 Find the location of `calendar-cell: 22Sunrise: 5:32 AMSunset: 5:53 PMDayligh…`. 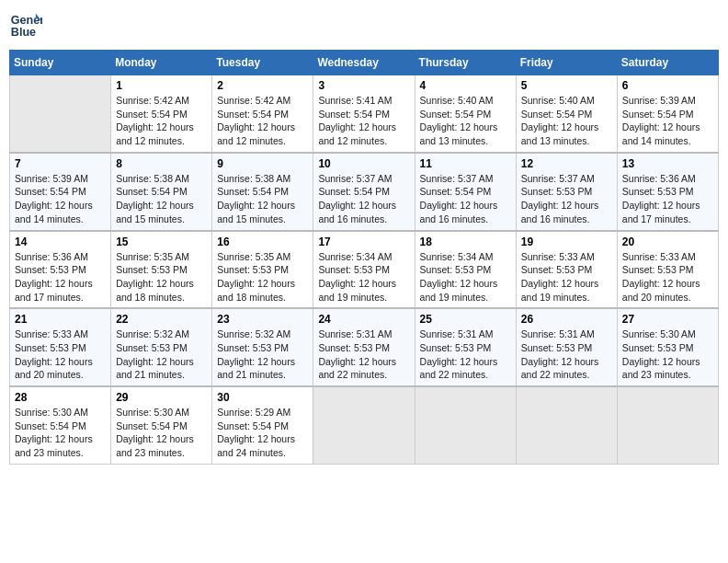

calendar-cell: 22Sunrise: 5:32 AMSunset: 5:53 PMDayligh… is located at coordinates (162, 348).